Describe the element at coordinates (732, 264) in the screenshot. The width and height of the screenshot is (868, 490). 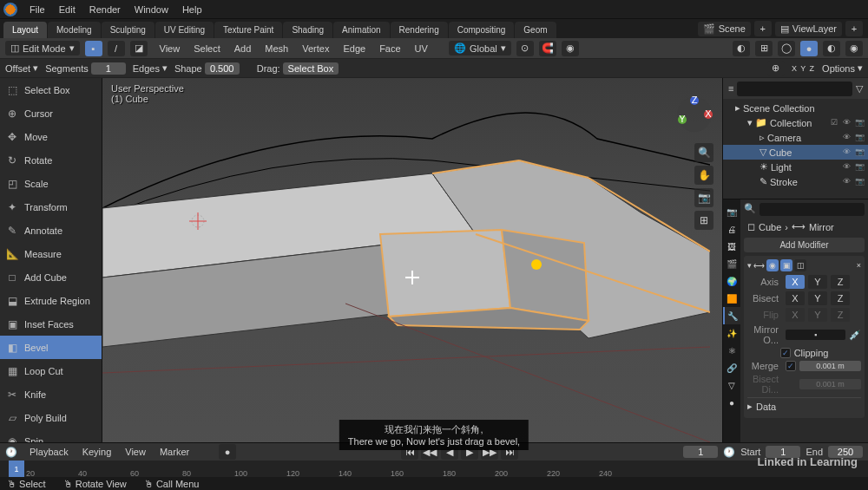
I see `prop-tab-scene: 🎬` at that location.